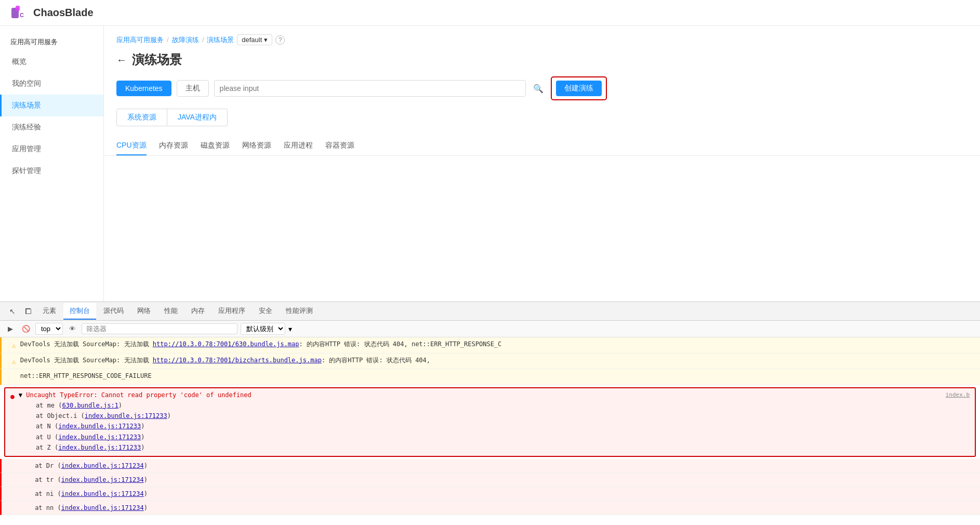 The width and height of the screenshot is (980, 525). Describe the element at coordinates (370, 88) in the screenshot. I see `search-input-wrap` at that location.